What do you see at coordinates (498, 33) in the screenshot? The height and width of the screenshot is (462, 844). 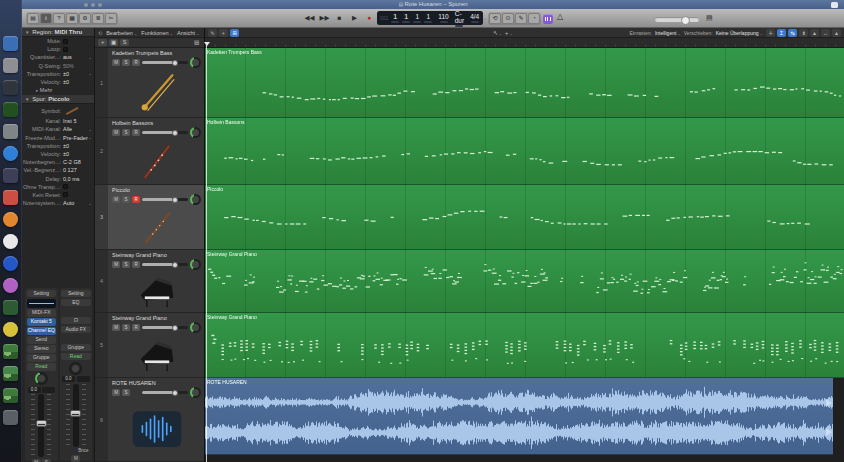 I see `pointer-tool-menu: ↖` at bounding box center [498, 33].